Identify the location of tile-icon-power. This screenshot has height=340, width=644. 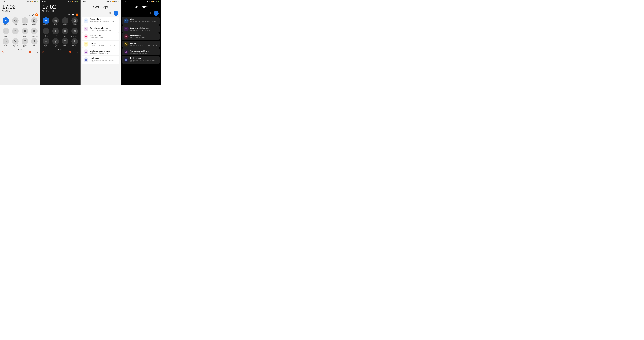
(25, 31).